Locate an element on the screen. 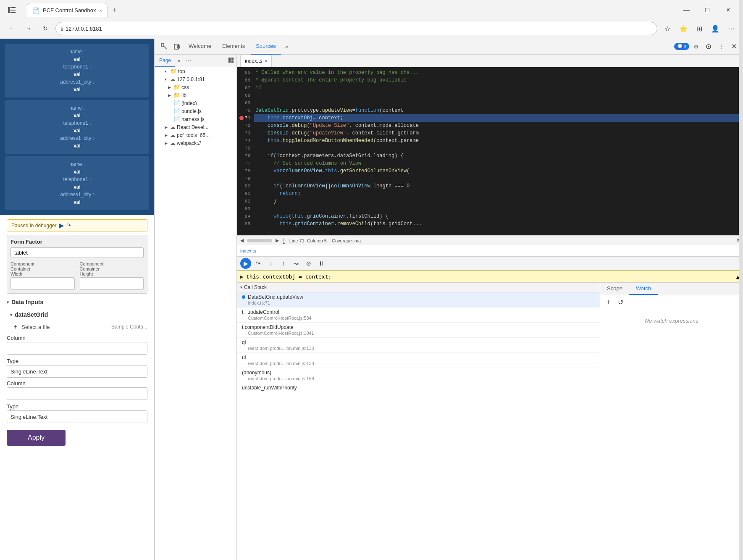 The height and width of the screenshot is (560, 743). tab-close-button: × is located at coordinates (100, 11).